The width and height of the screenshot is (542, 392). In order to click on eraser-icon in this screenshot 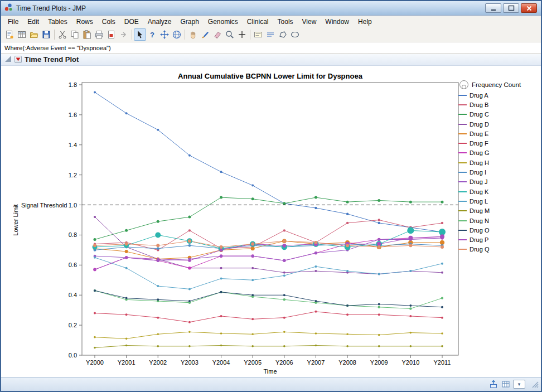, I will do `click(217, 35)`.